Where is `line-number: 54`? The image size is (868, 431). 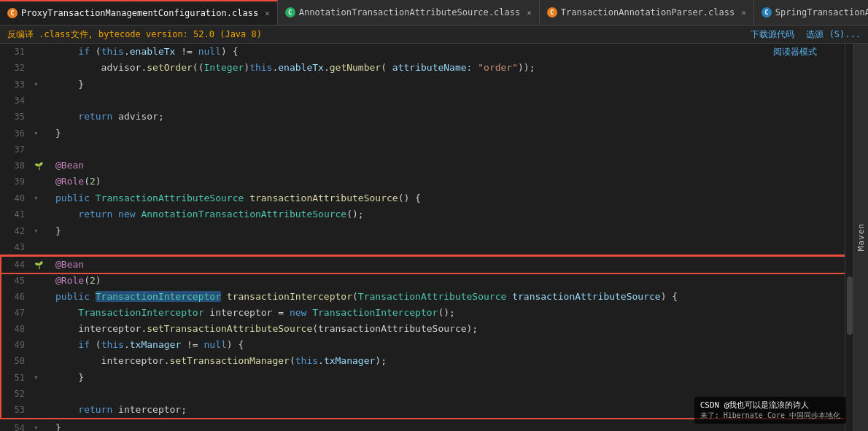 line-number: 54 is located at coordinates (18, 424).